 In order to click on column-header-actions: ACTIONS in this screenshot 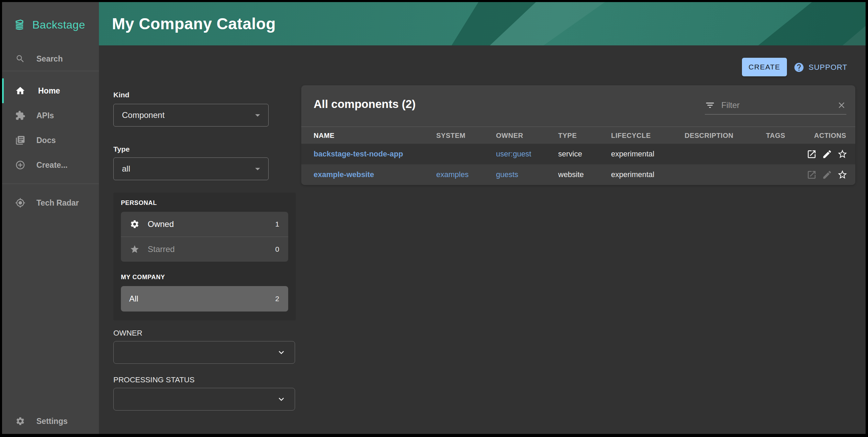, I will do `click(830, 135)`.